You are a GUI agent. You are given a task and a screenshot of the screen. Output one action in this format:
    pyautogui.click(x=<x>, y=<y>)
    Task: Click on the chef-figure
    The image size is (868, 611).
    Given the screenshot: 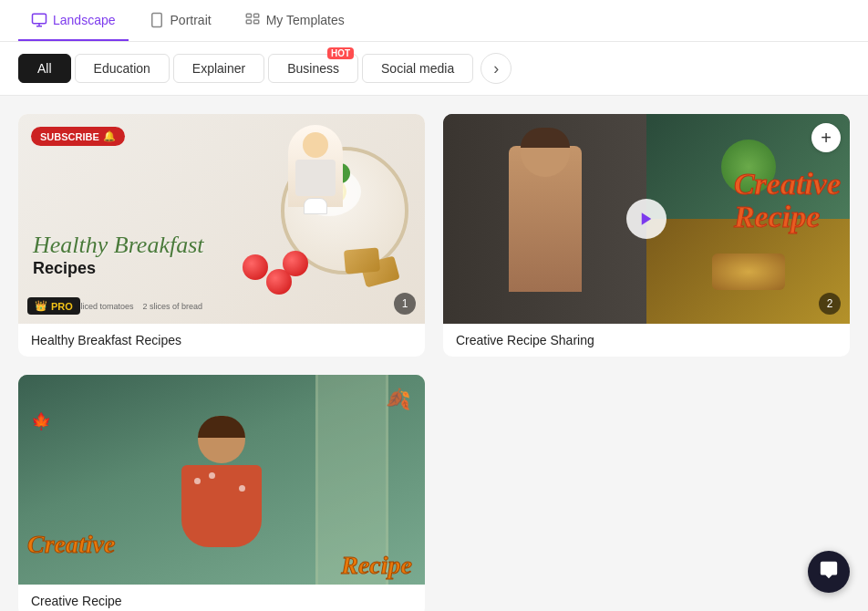 What is the action you would take?
    pyautogui.click(x=315, y=166)
    